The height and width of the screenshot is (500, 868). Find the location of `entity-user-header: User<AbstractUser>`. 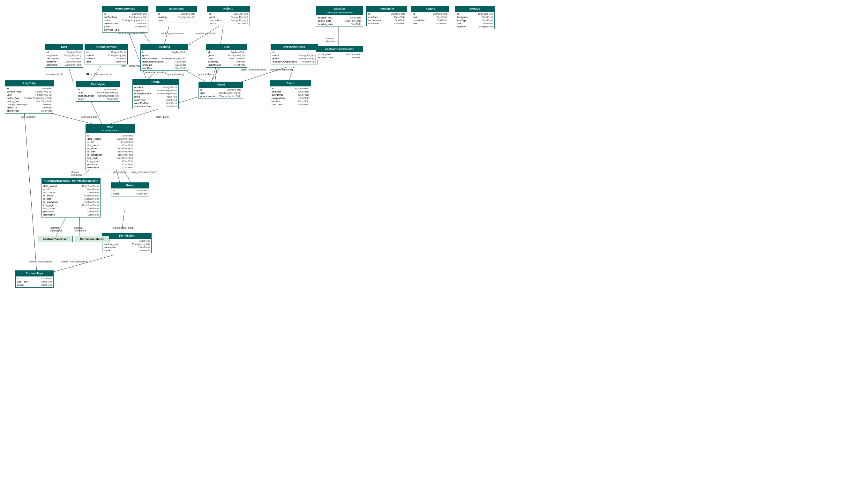

entity-user-header: User<AbstractUser> is located at coordinates (110, 128).